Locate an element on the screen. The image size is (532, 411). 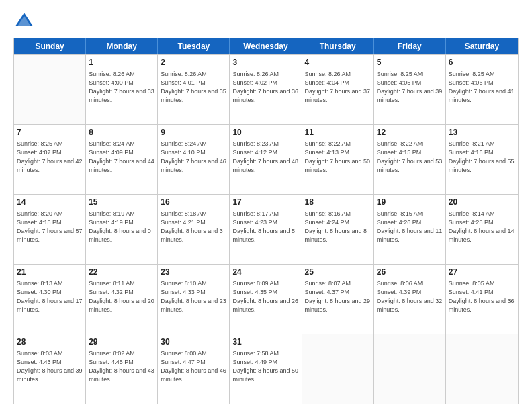
day-number: 11 is located at coordinates (338, 133).